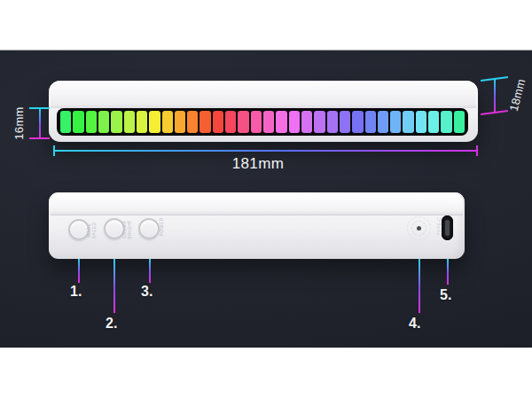 The height and width of the screenshot is (399, 532). Describe the element at coordinates (266, 373) in the screenshot. I see `white-margin-bottom` at that location.